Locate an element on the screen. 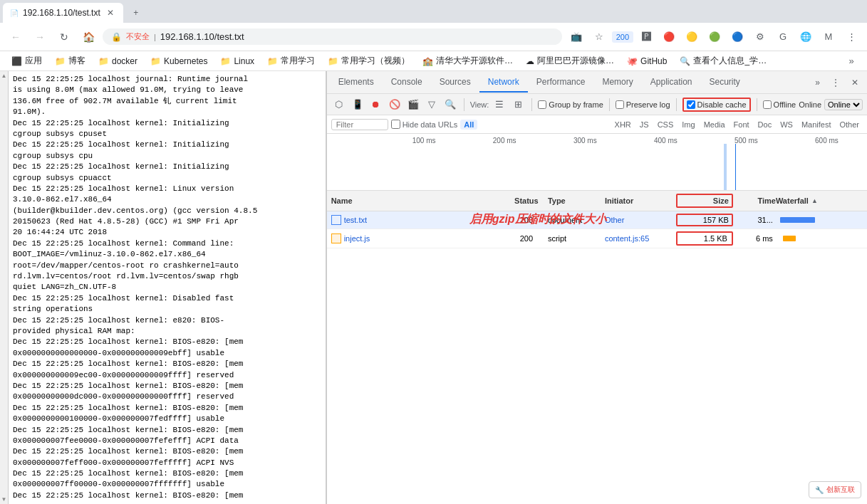 The height and width of the screenshot is (504, 867). terminal-line: string operations is located at coordinates (167, 309).